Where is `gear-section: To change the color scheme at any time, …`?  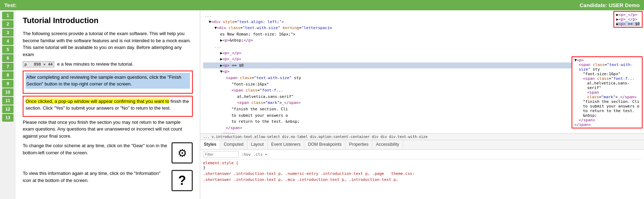 gear-section: To change the color scheme at any time, … is located at coordinates (108, 155).